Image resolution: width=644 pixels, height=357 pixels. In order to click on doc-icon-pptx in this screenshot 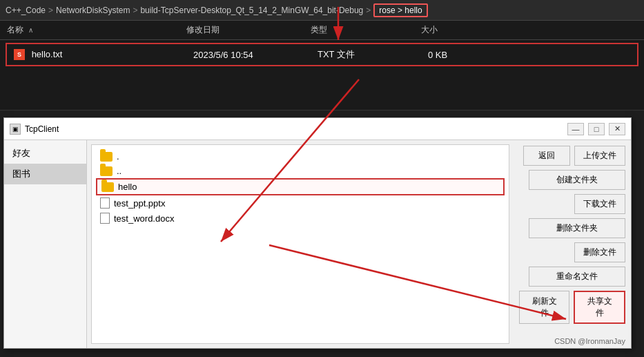, I will do `click(105, 203)`.